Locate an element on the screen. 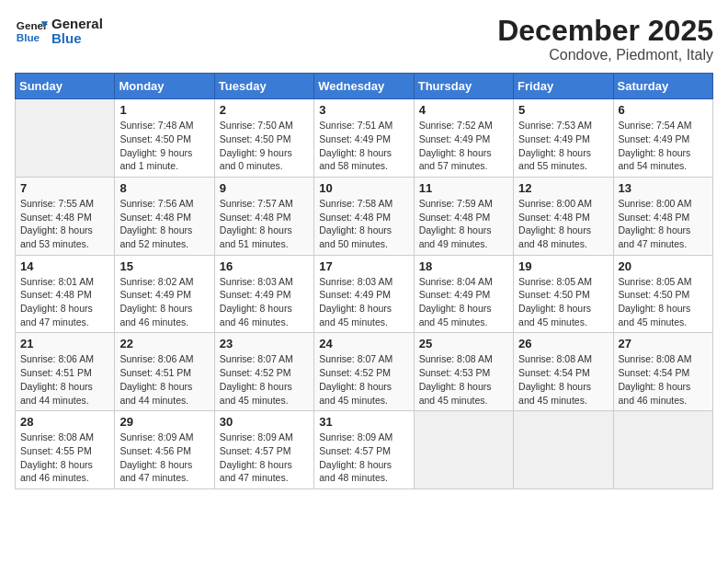 The image size is (728, 563). day-info: Sunrise: 7:52 AMSunset: 4:49 PMDaylight:… is located at coordinates (463, 145).